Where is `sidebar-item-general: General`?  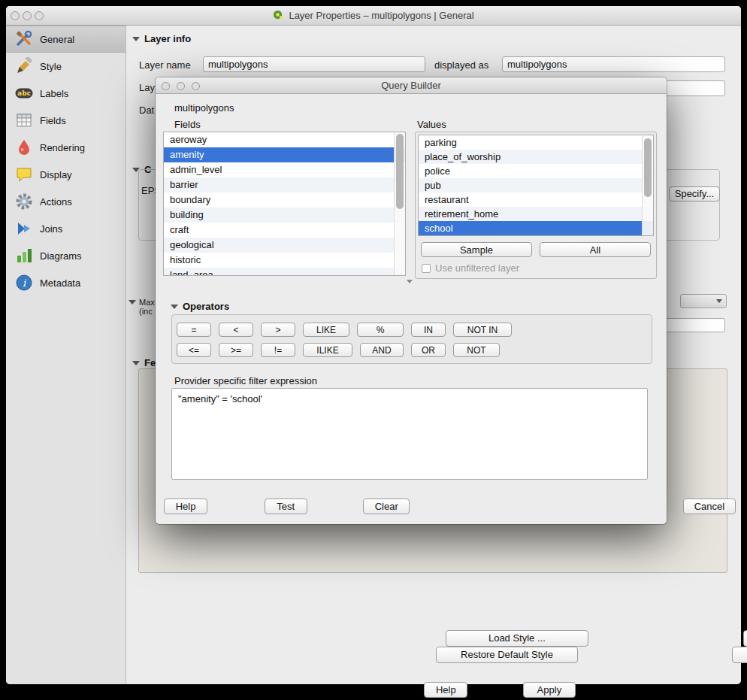 sidebar-item-general: General is located at coordinates (66, 39).